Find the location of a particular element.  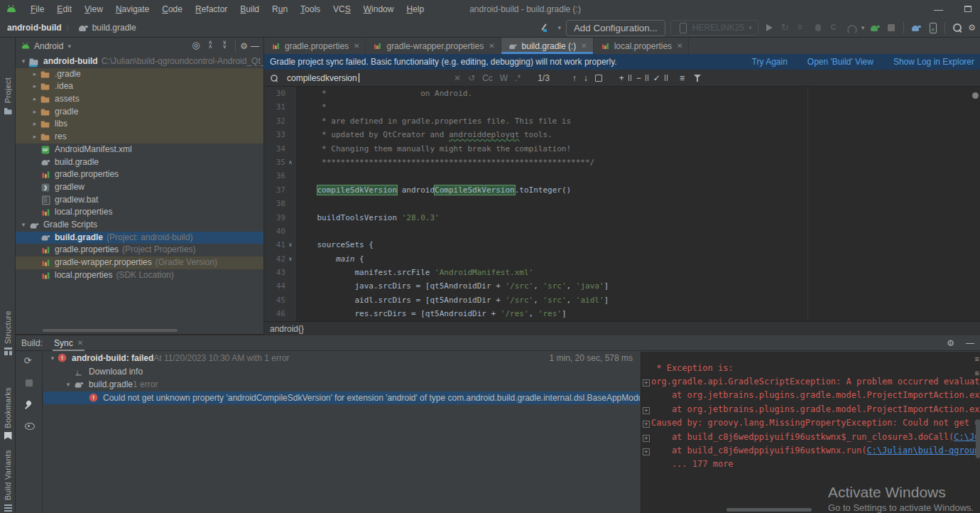

code-line: 43 manifest.srcFile 'AndroidManifest.xml… is located at coordinates (622, 273).